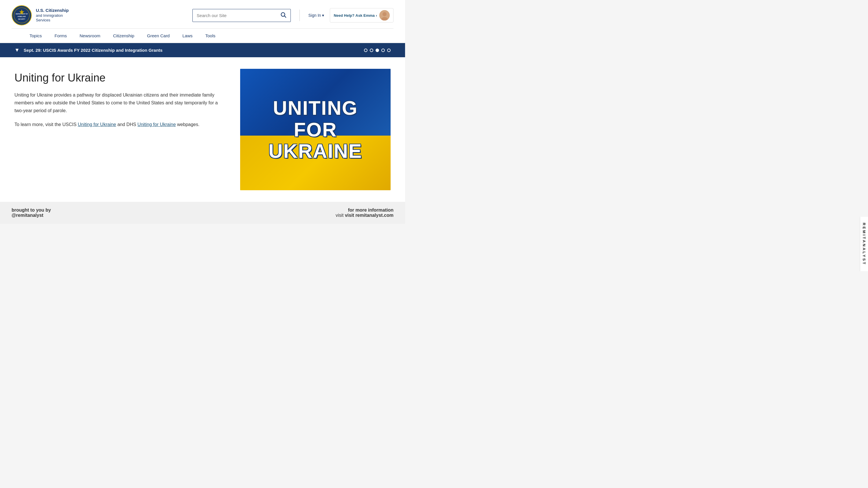  What do you see at coordinates (315, 129) in the screenshot?
I see `ukraine-text-overlay: UNITING FOR UKRAINE` at bounding box center [315, 129].